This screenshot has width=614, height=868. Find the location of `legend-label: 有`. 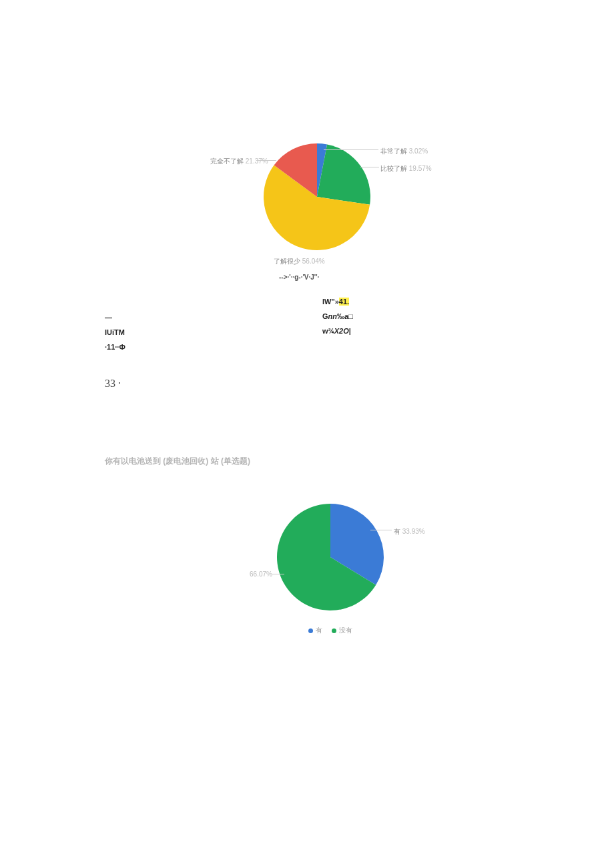

legend-label: 有 is located at coordinates (319, 630).